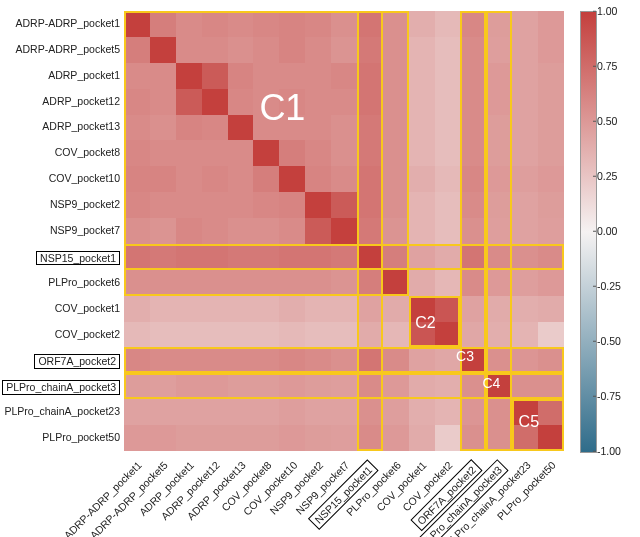 This screenshot has height=537, width=640. What do you see at coordinates (60, 258) in the screenshot?
I see `y-tick-label: NSP15_pocket1` at bounding box center [60, 258].